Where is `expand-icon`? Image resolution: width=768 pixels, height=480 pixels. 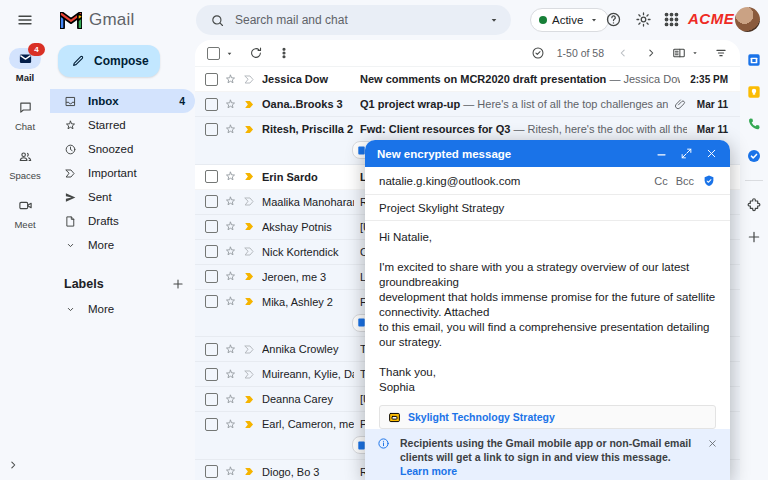
expand-icon is located at coordinates (686, 154).